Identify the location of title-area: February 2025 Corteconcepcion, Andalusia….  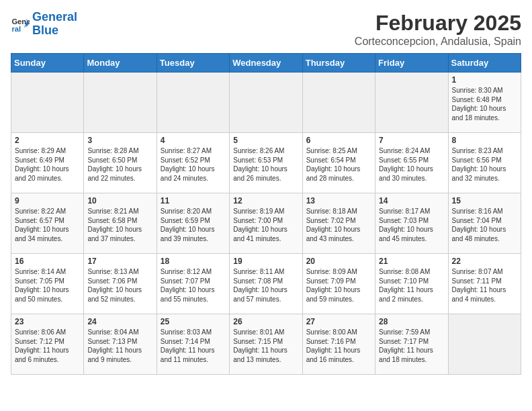
(438, 30).